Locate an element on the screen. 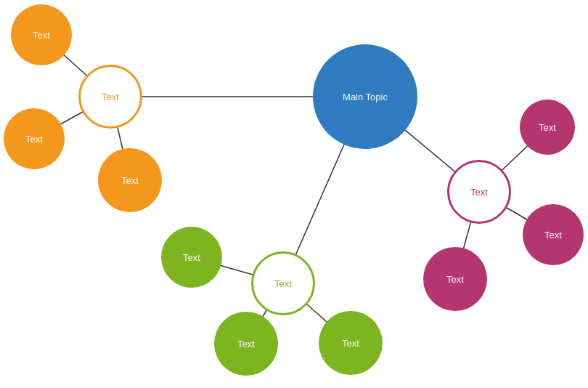 Image resolution: width=588 pixels, height=388 pixels. node-main: Main Topic is located at coordinates (365, 97).